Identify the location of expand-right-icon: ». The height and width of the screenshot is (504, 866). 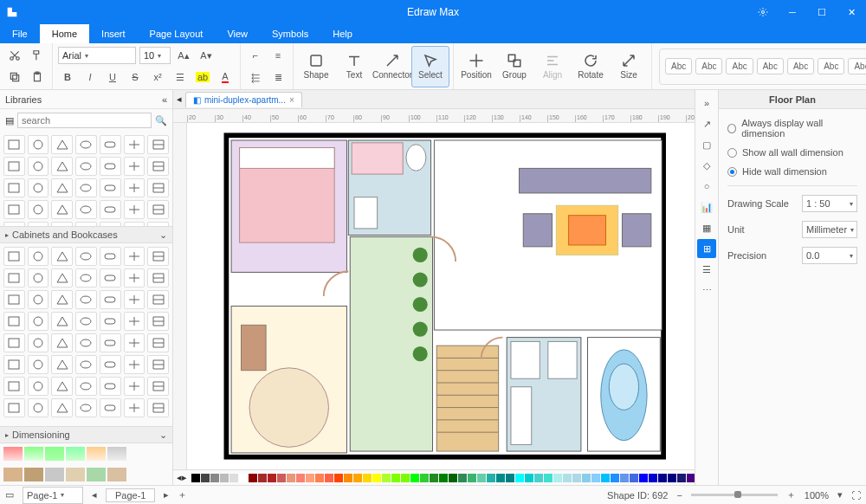
(707, 103).